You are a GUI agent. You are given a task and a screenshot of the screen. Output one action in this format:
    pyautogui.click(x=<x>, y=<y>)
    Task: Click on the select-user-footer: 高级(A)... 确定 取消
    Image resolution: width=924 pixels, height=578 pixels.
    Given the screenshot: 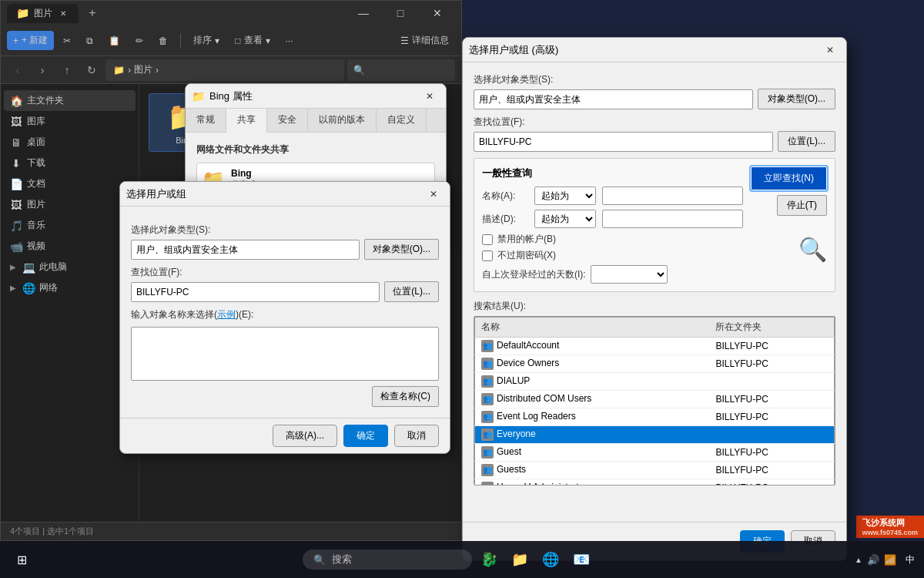 What is the action you would take?
    pyautogui.click(x=285, y=435)
    